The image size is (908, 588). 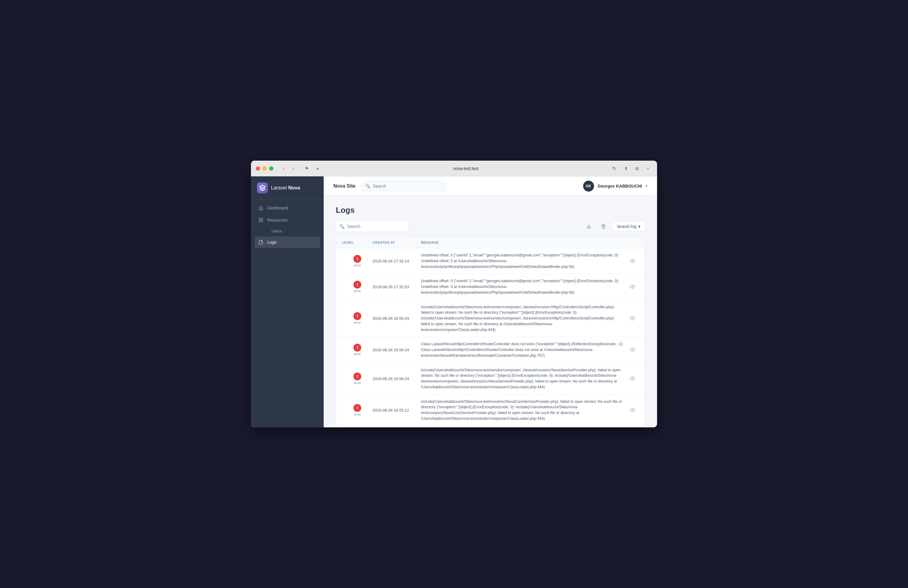 What do you see at coordinates (312, 169) in the screenshot?
I see `window-icons: ⚑ ⎈` at bounding box center [312, 169].